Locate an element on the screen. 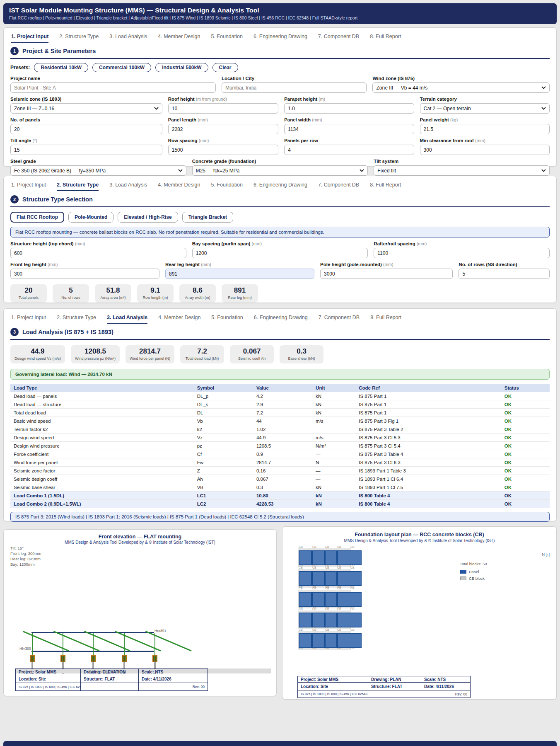 The image size is (560, 746). field-rafter-spacing: Rafter/rail spacing (mm) is located at coordinates (461, 249).